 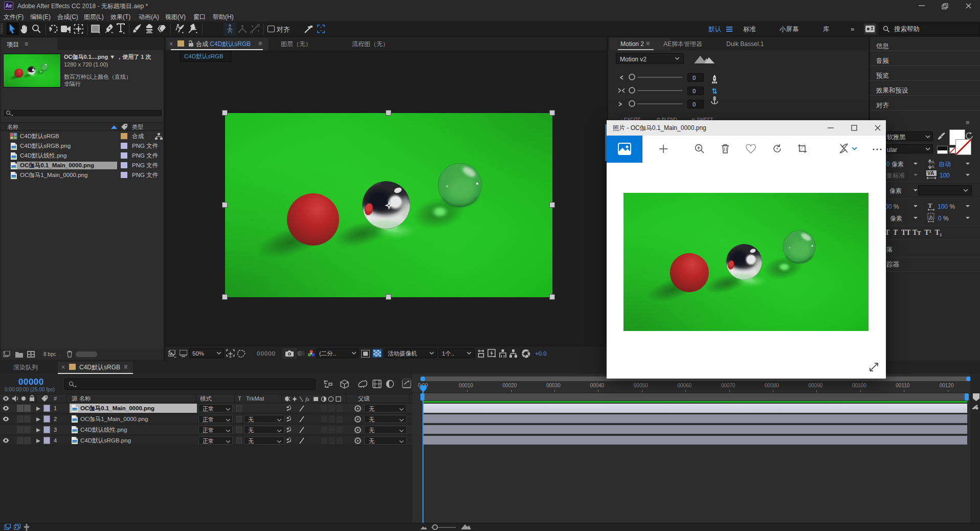 What do you see at coordinates (931, 217) in the screenshot?
I see `svg-text: あ` at bounding box center [931, 217].